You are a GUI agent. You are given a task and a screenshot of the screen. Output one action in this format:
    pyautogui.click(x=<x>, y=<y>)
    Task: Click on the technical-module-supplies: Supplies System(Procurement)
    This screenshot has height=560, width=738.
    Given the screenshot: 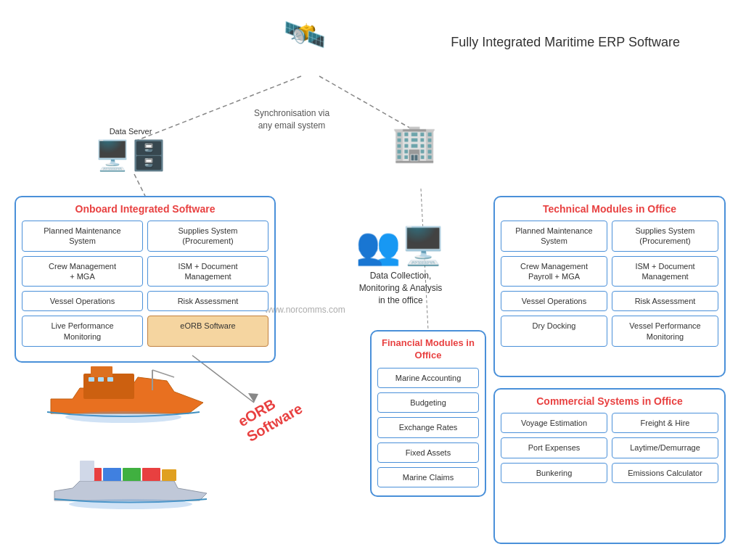 What is the action you would take?
    pyautogui.click(x=665, y=236)
    